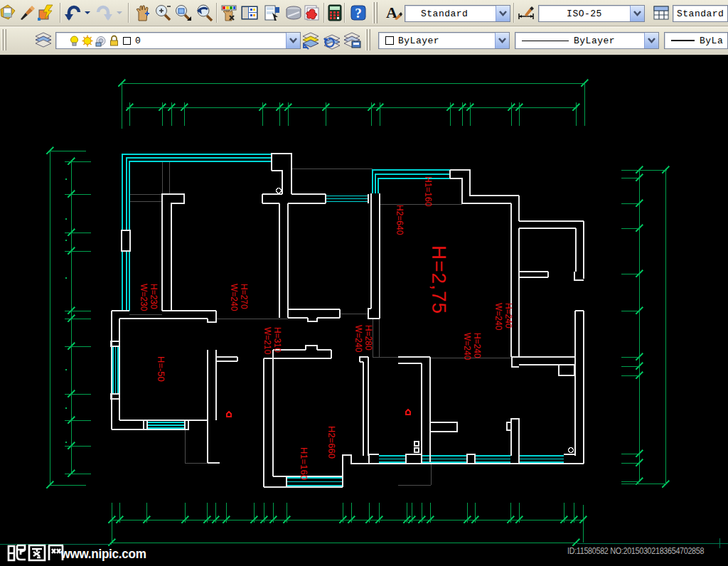 This screenshot has height=566, width=728. I want to click on svg-text: H2=640, so click(400, 220).